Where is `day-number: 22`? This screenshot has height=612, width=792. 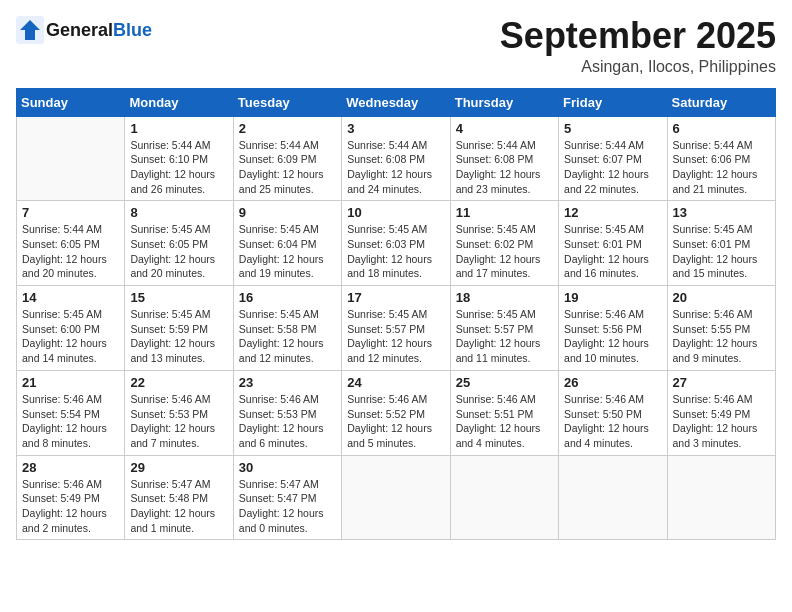 day-number: 22 is located at coordinates (178, 382).